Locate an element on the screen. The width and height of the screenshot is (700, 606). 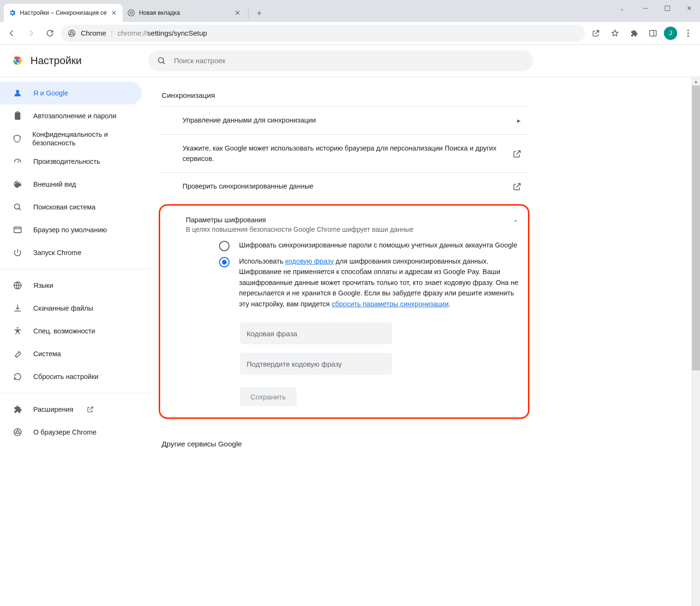
search-input is located at coordinates (349, 61).